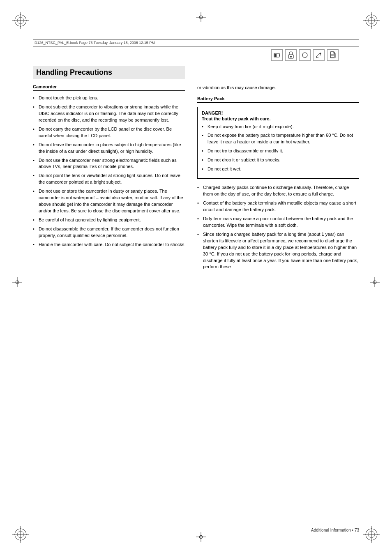  I want to click on list-item: Do not use or store the camcorder in dus…, so click(109, 201).